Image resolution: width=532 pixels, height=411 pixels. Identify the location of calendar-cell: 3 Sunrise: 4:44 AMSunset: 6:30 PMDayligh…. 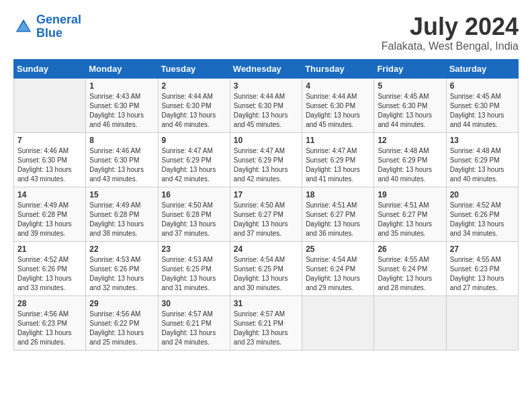
(266, 105).